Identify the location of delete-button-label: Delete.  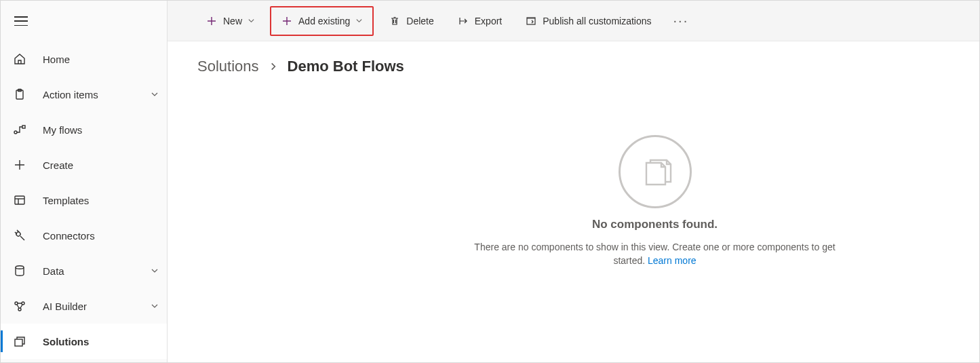
(420, 21).